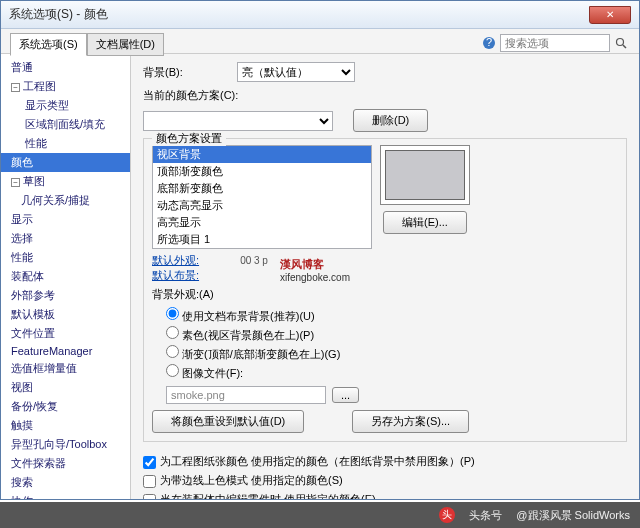  What do you see at coordinates (262, 240) in the screenshot?
I see `list-item: 所选项目 1` at bounding box center [262, 240].